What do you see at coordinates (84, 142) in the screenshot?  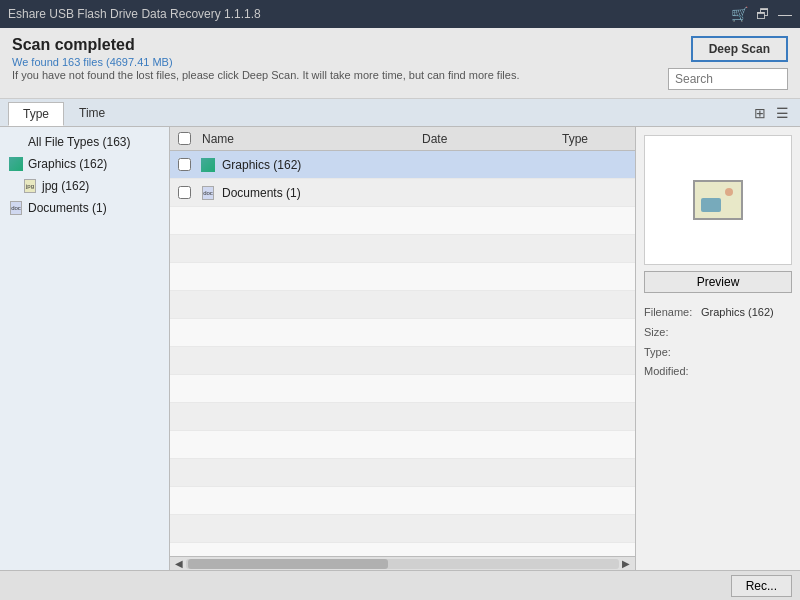 I see `tree-item-all: All File Types (163)` at bounding box center [84, 142].